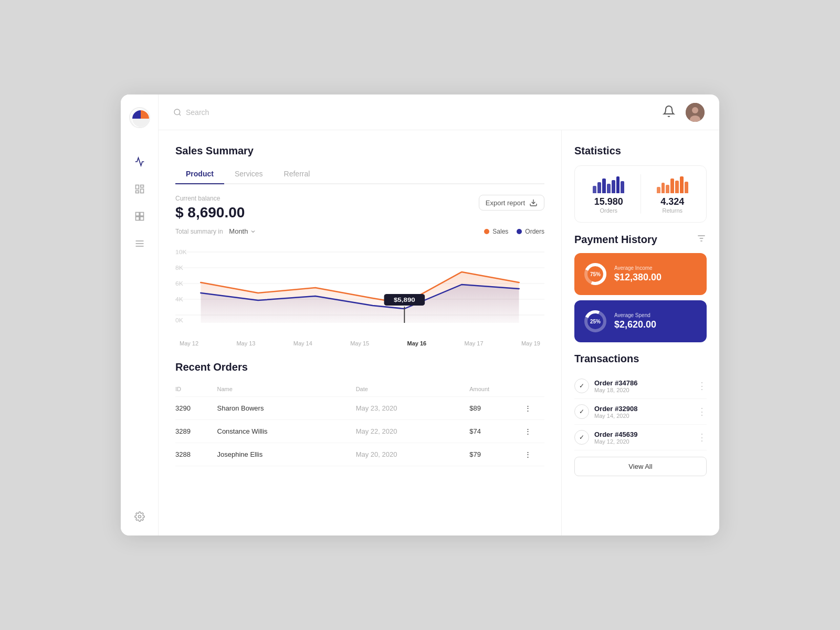 The image size is (840, 630). What do you see at coordinates (360, 414) in the screenshot?
I see `recent-orders-section: Recent Orders ID Name Date Amount` at bounding box center [360, 414].